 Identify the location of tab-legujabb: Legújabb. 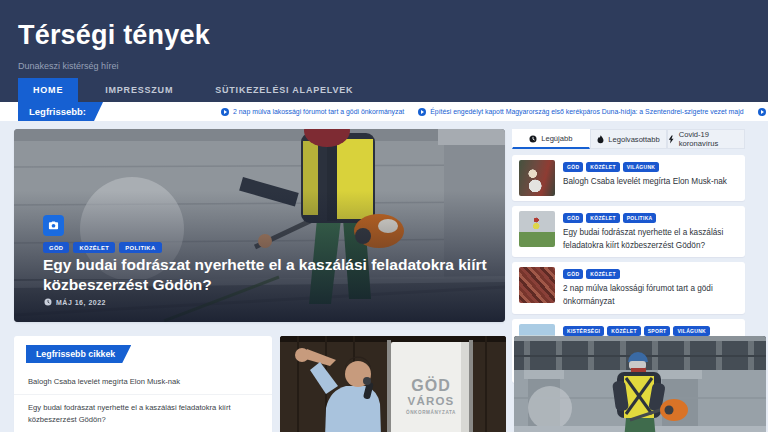
(551, 139).